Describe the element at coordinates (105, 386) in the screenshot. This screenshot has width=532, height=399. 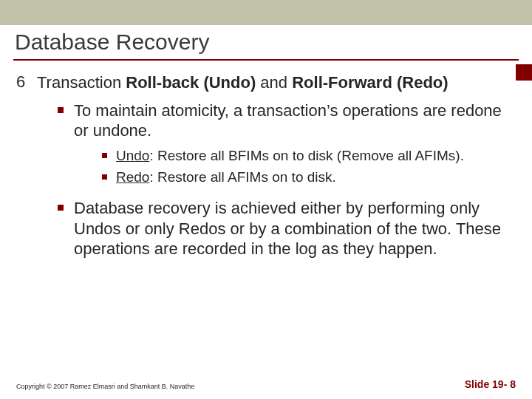
I see `copyright-text: Copyright © 2007 Ramez Elmasri and Shamk…` at that location.